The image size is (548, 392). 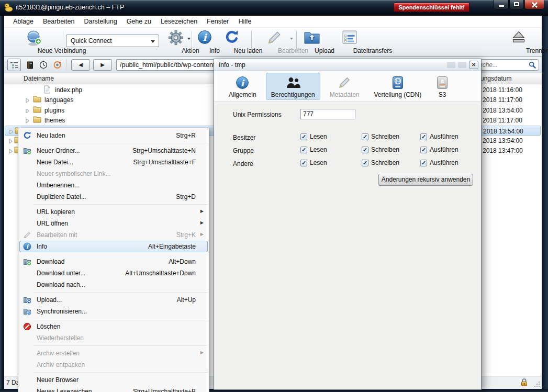 What do you see at coordinates (179, 21) in the screenshot?
I see `menu-lesezeichen: Lesezeichen` at bounding box center [179, 21].